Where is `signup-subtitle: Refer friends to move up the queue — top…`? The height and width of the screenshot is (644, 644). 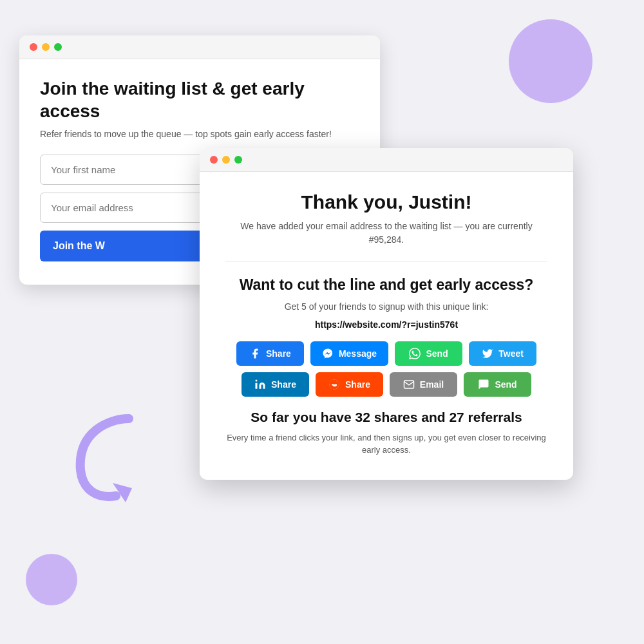 signup-subtitle: Refer friends to move up the queue — top… is located at coordinates (200, 134).